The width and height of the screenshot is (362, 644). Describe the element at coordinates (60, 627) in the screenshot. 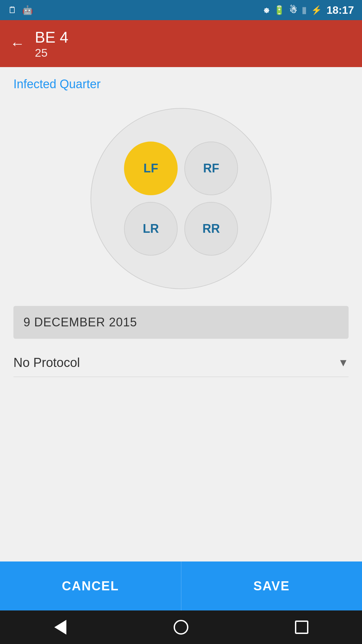

I see `nav-back-button` at that location.